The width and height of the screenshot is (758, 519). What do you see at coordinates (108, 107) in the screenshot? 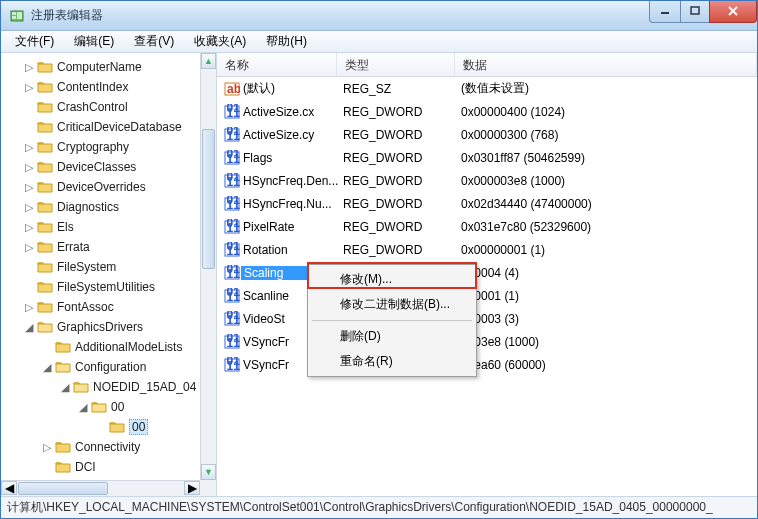
I see `tree-node: CrashControl` at bounding box center [108, 107].